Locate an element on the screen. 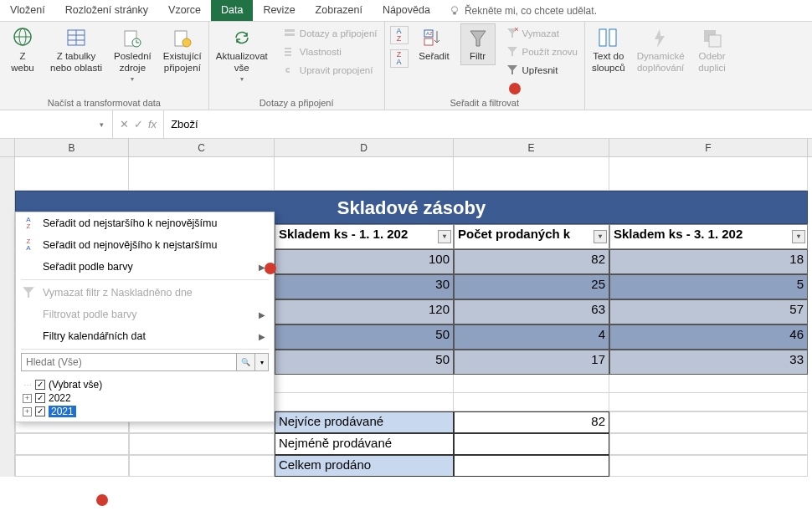 This screenshot has width=812, height=516. cell: 120 is located at coordinates (364, 312).